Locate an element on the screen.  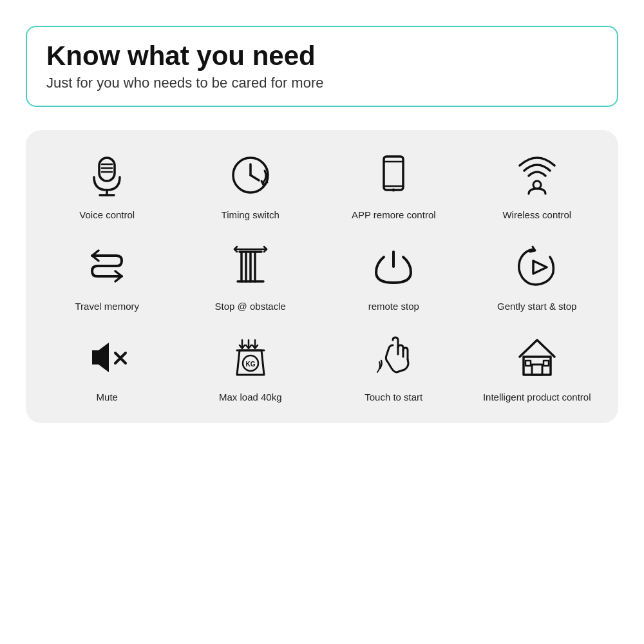
feature-item-touch-to-start: Touch to start is located at coordinates (394, 368).